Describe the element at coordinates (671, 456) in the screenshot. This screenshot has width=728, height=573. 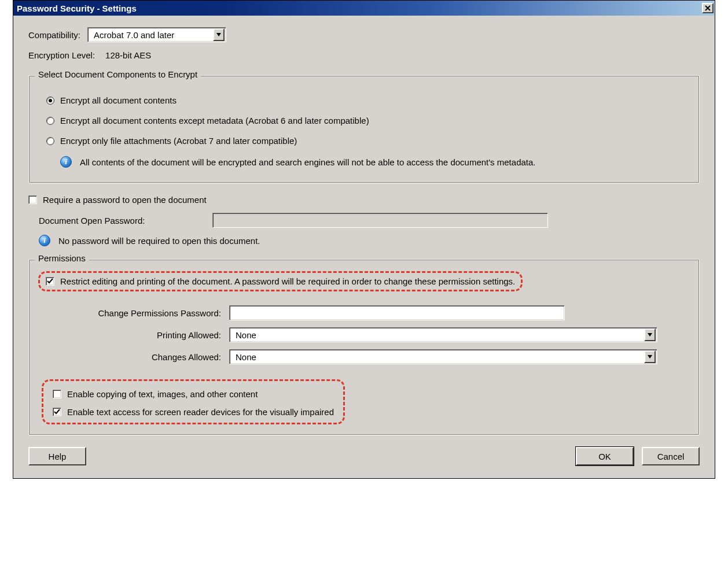
I see `cancel-button: Cancel` at that location.